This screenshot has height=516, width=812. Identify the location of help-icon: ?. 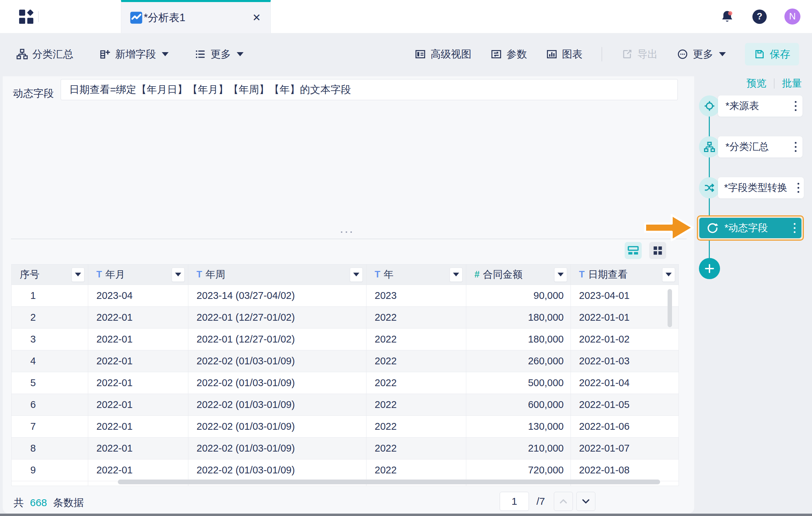
(760, 17).